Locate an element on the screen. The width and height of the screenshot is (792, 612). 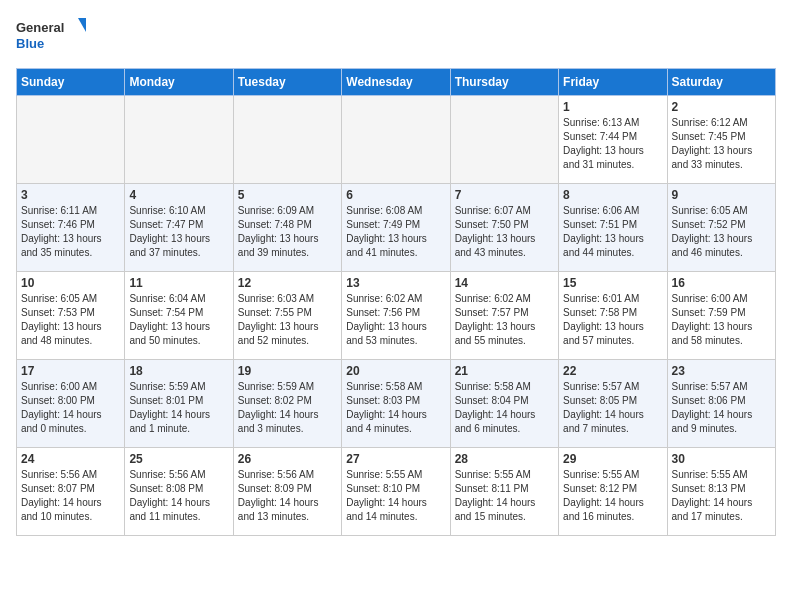
calendar-cell: 1Sunrise: 6:13 AMSunset: 7:44 PMDaylight… is located at coordinates (613, 140).